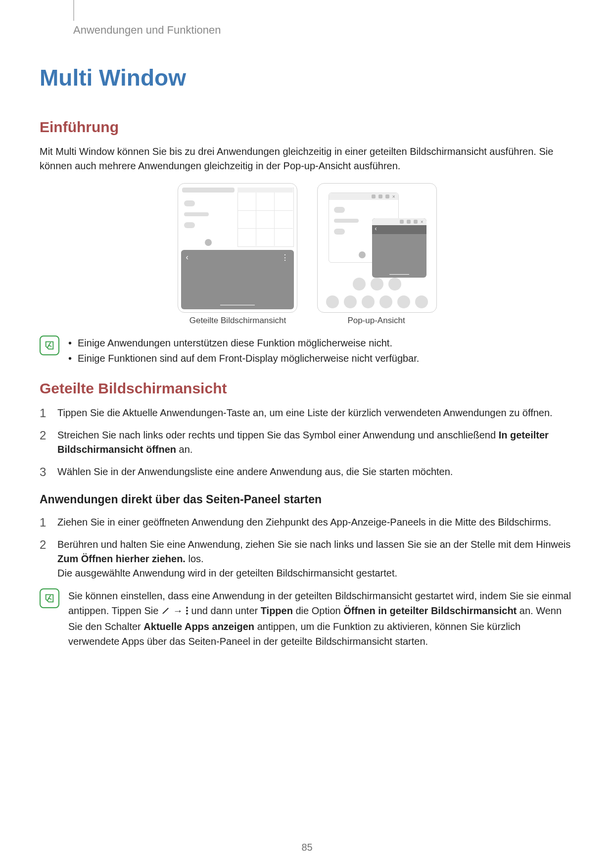 This screenshot has height=868, width=614. What do you see at coordinates (314, 544) in the screenshot?
I see `step-text: Berühren und halten Sie eine Anwendung, …` at bounding box center [314, 544].